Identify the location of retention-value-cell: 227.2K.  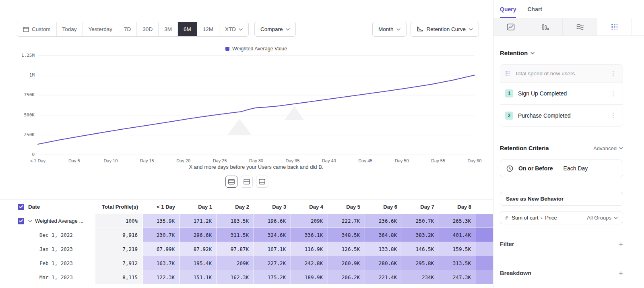
(272, 263).